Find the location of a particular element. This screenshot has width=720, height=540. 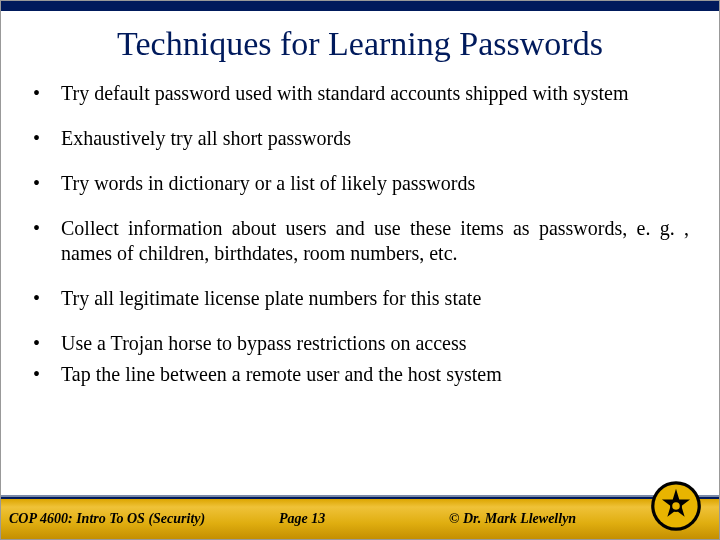

slide-footer: COP 4600: Intro To OS (Security) Page 13… is located at coordinates (360, 518).